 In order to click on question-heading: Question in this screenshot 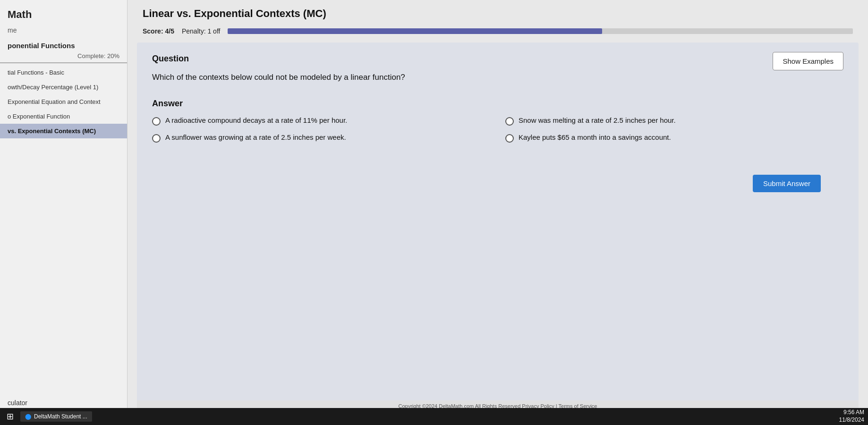, I will do `click(498, 59)`.